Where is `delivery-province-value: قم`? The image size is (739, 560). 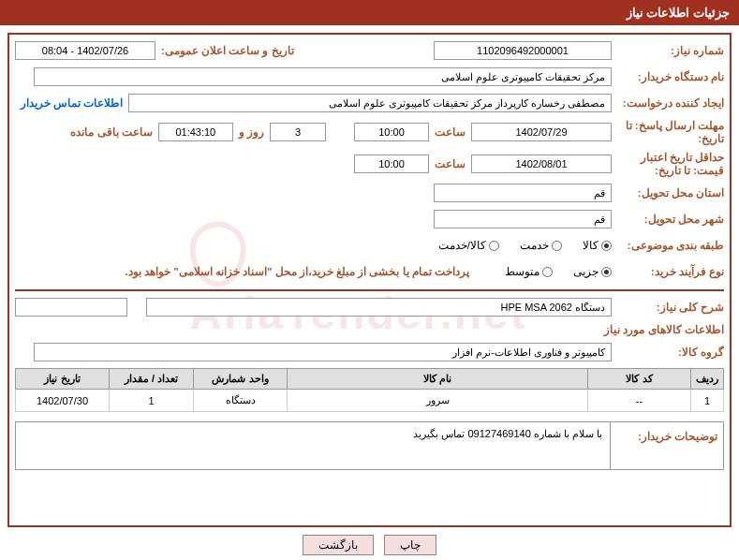 delivery-province-value: قم is located at coordinates (523, 193).